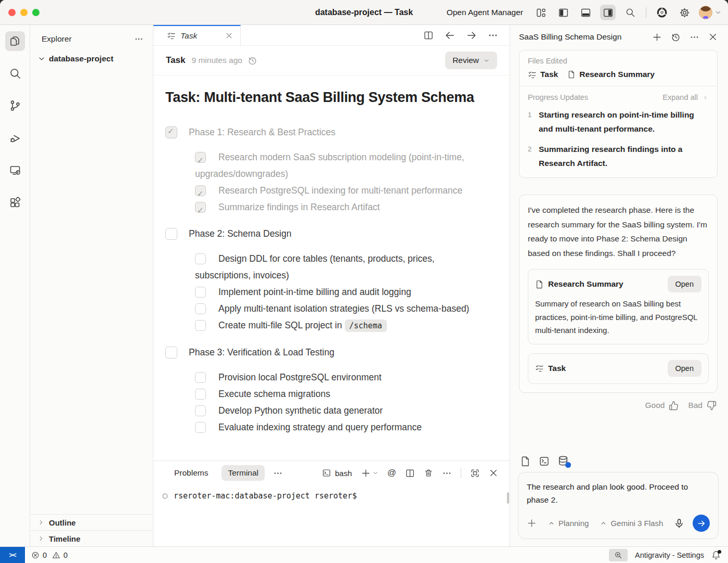  I want to click on browser-icon, so click(662, 12).